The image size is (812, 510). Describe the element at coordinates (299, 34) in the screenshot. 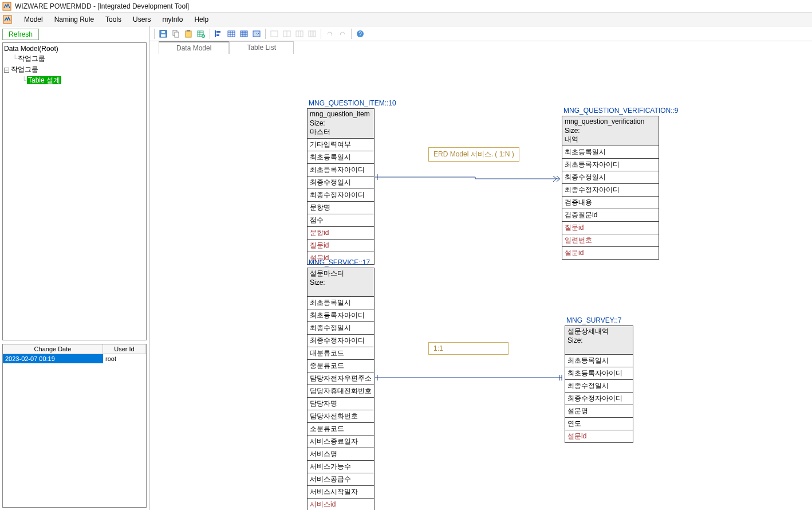

I see `panel-3-icon` at that location.